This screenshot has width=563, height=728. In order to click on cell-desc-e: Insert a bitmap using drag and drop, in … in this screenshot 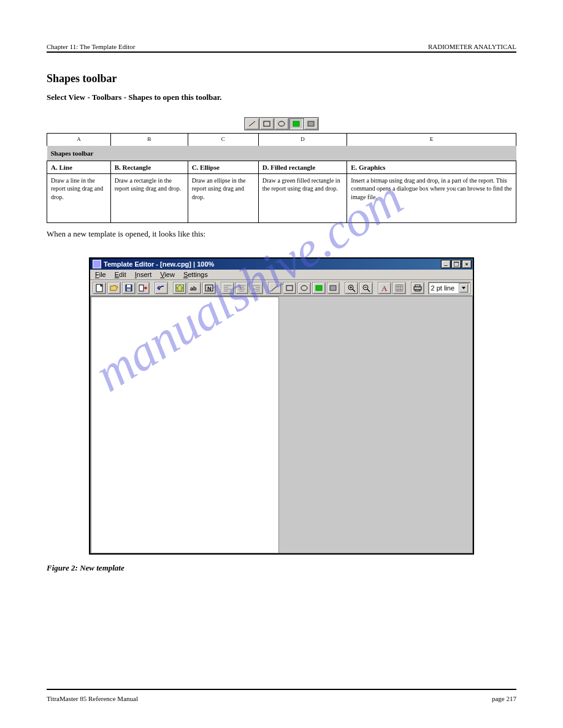, I will do `click(432, 198)`.